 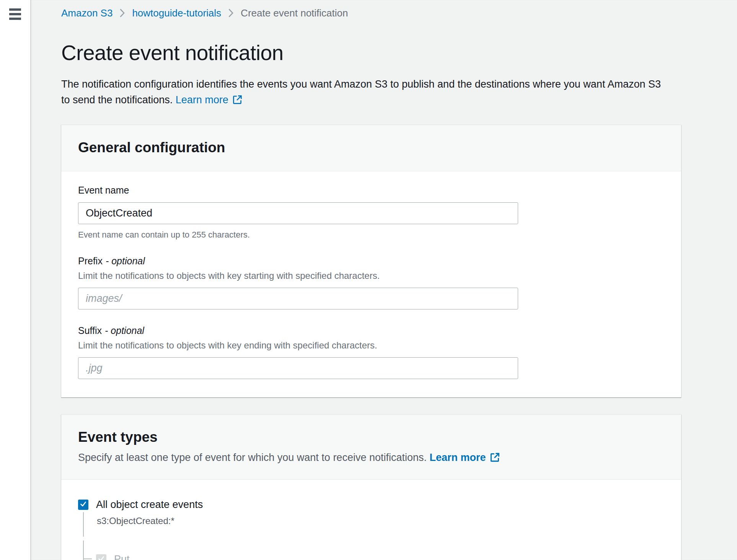 I want to click on event-types-header: Event types Specify at least one type of…, so click(x=371, y=447).